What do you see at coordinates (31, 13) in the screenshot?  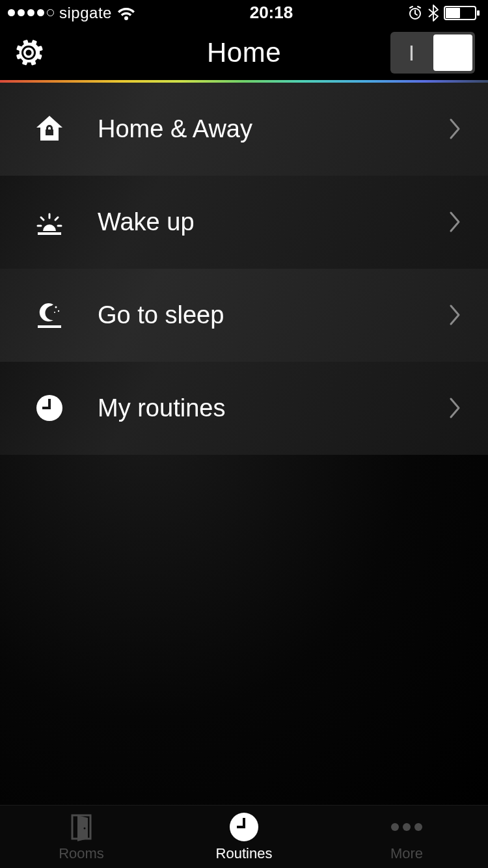 I see `signal-strength-icon` at bounding box center [31, 13].